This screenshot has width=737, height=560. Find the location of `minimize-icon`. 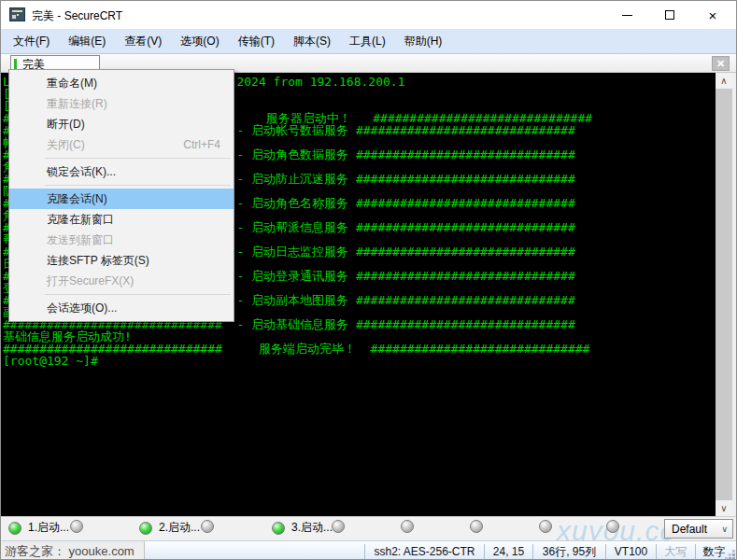

minimize-icon is located at coordinates (628, 15).